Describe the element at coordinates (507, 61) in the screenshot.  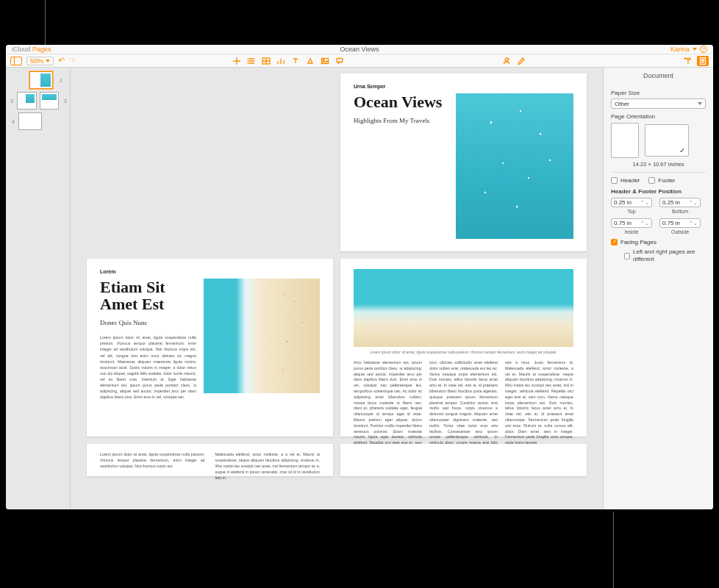
I see `collaborate-button` at that location.